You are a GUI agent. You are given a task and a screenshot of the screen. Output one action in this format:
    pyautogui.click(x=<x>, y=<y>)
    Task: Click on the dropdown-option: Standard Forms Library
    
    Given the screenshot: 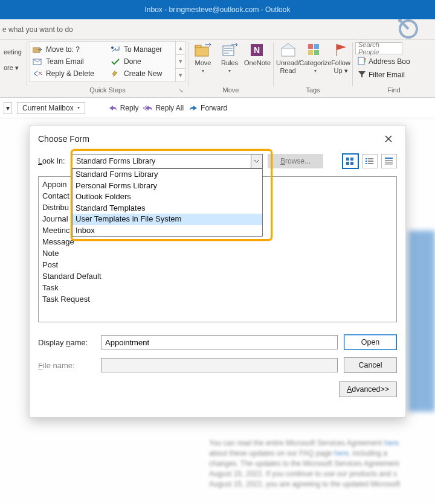 What is the action you would take?
    pyautogui.click(x=167, y=175)
    